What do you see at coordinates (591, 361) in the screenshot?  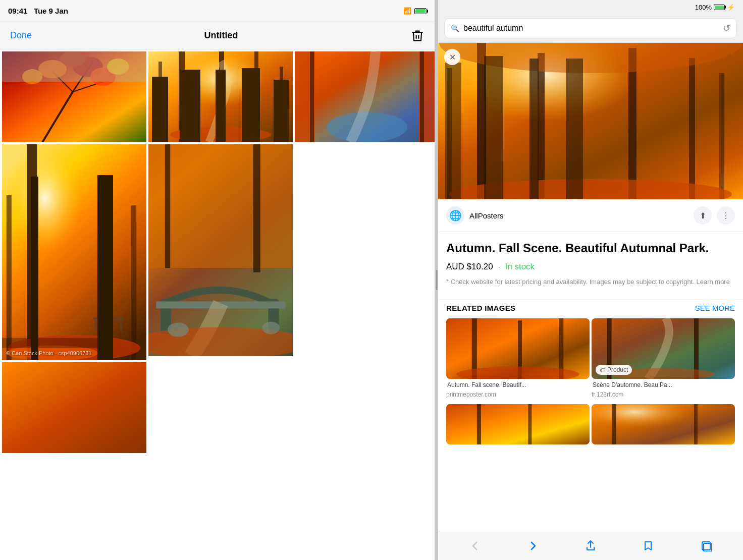 I see `related-grid-row1: Autumn. Fall scene. Beautif... printmepo…` at bounding box center [591, 361].